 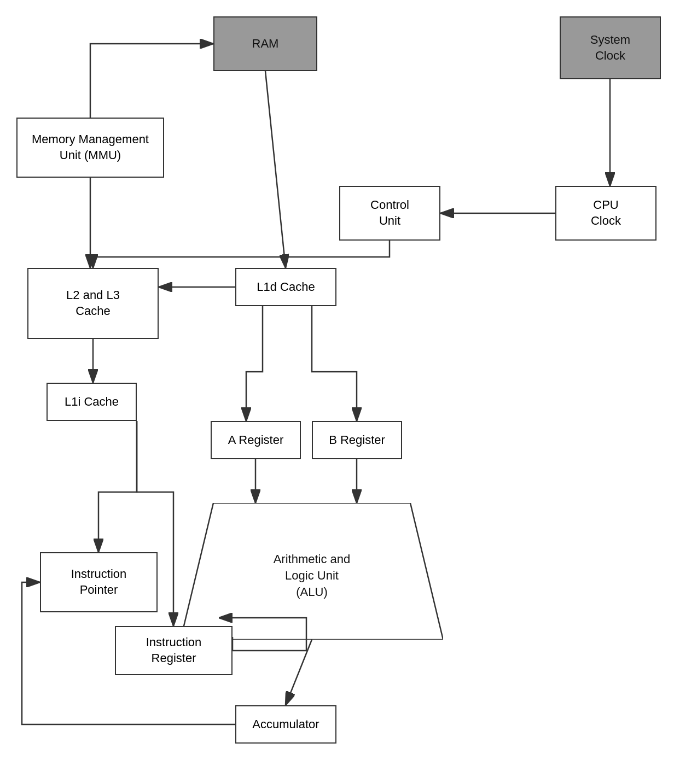 What do you see at coordinates (357, 440) in the screenshot?
I see `b-register-box: B Register` at bounding box center [357, 440].